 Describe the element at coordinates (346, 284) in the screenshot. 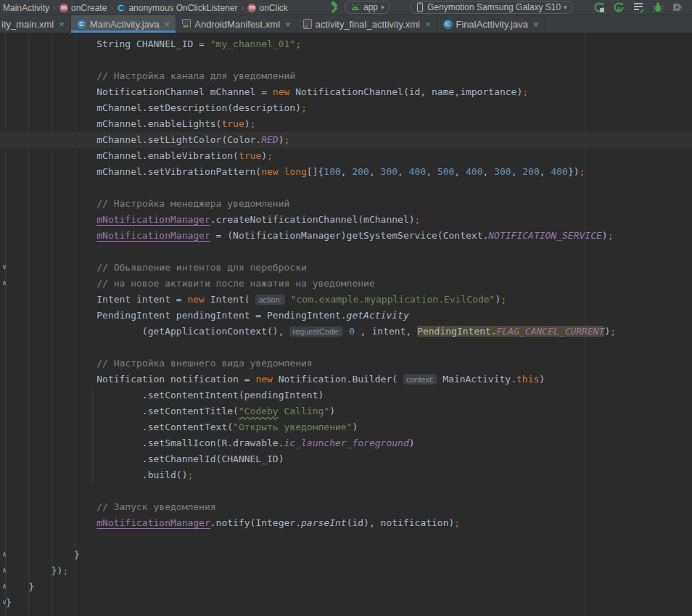

I see `code-line: // на новое активити после нажатия на ув…` at that location.